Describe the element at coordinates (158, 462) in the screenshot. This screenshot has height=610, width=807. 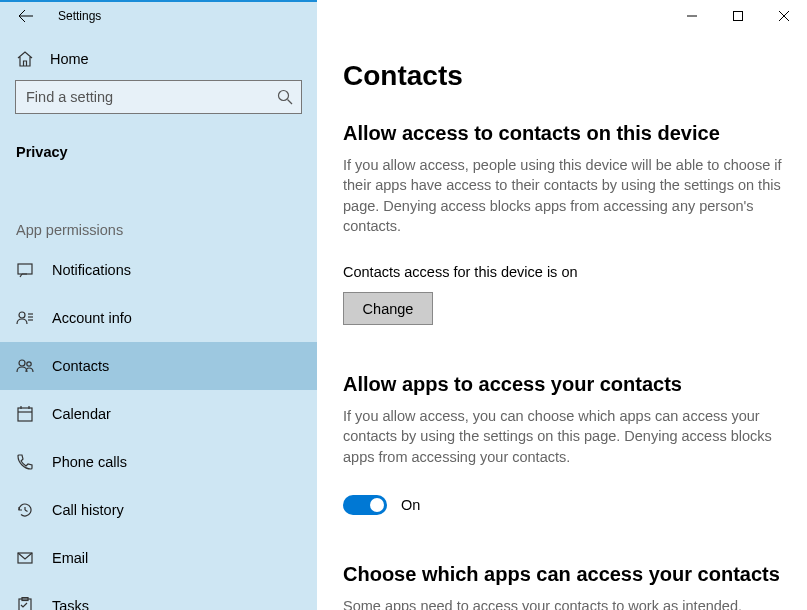
I see `sidebar-item-phone-calls: Phone calls` at that location.